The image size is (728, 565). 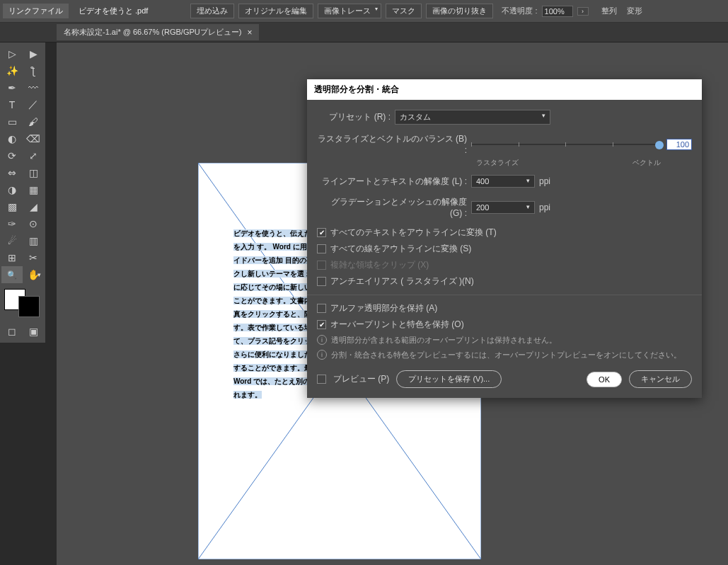 What do you see at coordinates (12, 190) in the screenshot?
I see `shape-builder-tool-icon: ◑` at bounding box center [12, 190].